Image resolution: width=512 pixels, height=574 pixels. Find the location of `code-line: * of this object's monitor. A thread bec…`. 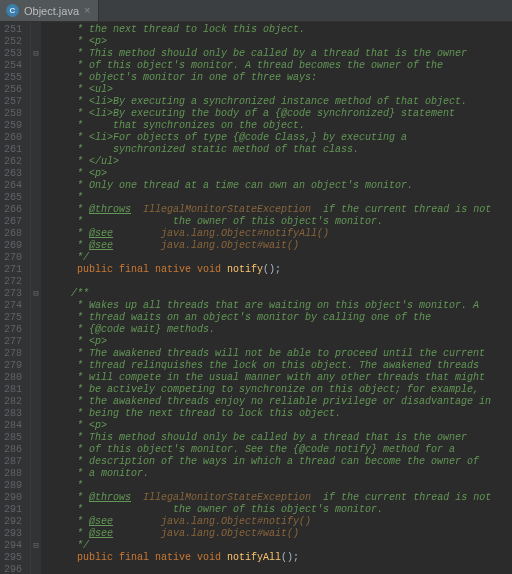

code-line: * of this object's monitor. A thread bec… is located at coordinates (280, 66).